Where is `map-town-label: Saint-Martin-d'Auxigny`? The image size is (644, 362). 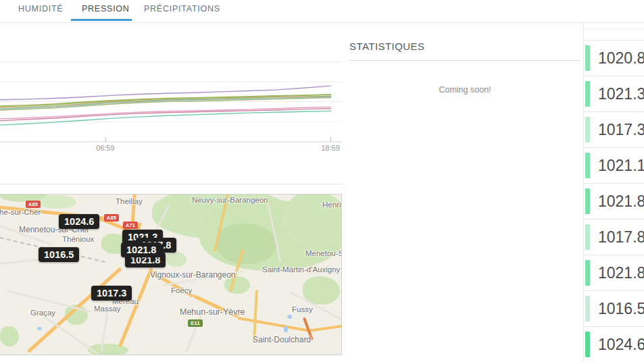 map-town-label: Saint-Martin-d'Auxigny is located at coordinates (301, 269).